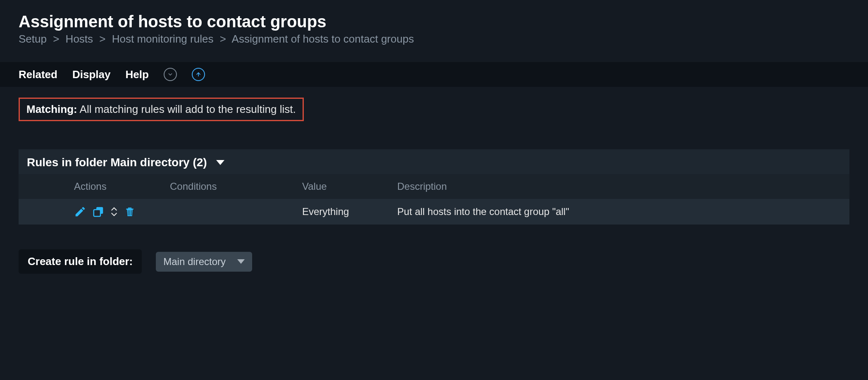  Describe the element at coordinates (434, 162) in the screenshot. I see `rules-panel-header: Rules in folder Main directory (2)` at that location.